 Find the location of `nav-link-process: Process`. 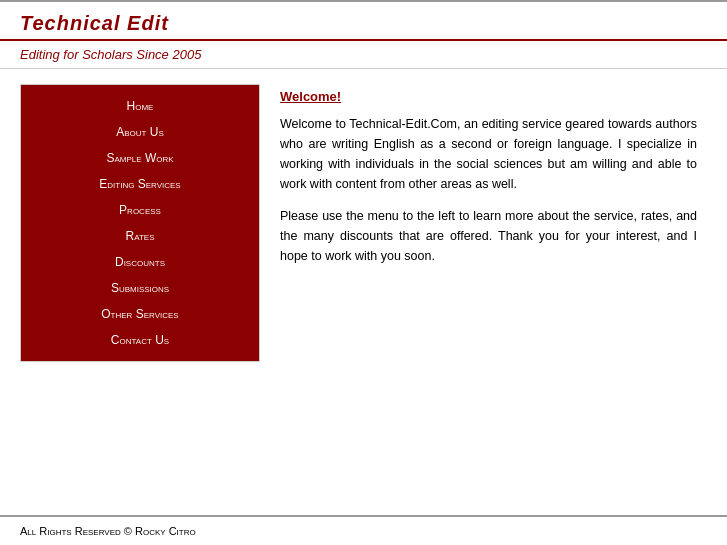

nav-link-process: Process is located at coordinates (140, 210).